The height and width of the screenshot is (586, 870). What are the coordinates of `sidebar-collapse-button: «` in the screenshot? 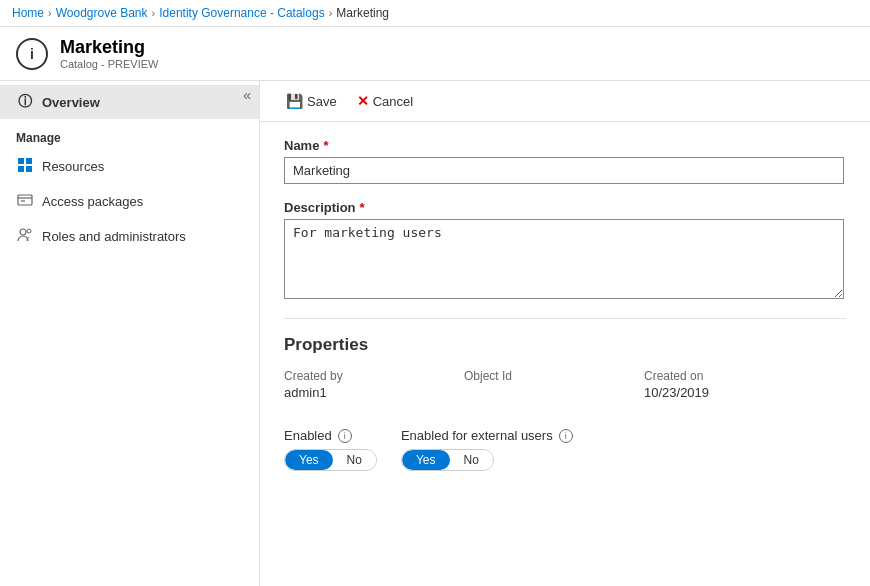 It's located at (247, 95).